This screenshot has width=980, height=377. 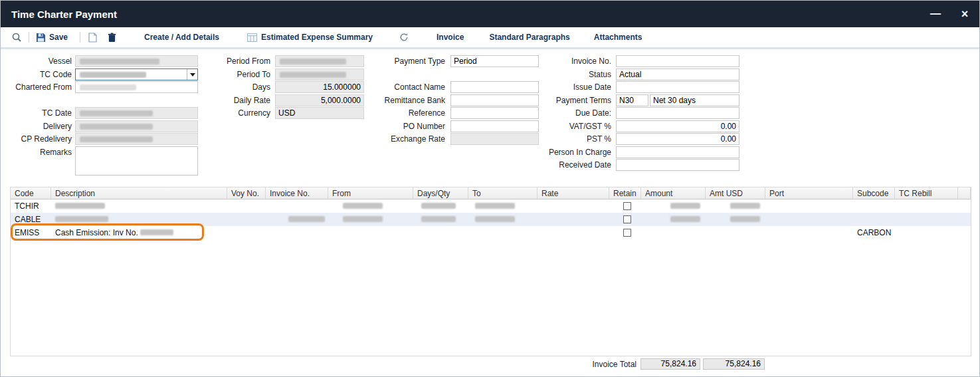 I want to click on pst-field: 0.00, so click(x=678, y=139).